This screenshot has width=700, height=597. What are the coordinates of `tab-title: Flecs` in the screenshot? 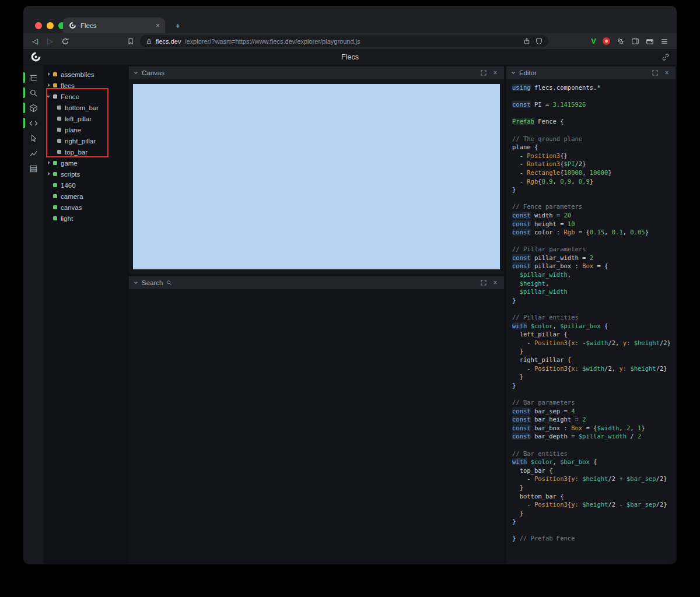 It's located at (89, 26).